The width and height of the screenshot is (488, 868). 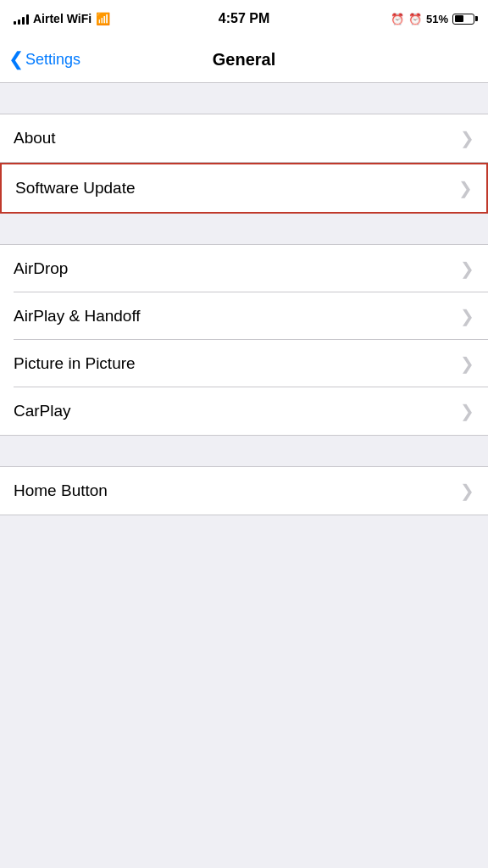 I want to click on airdrop-label: AirDrop, so click(x=41, y=269).